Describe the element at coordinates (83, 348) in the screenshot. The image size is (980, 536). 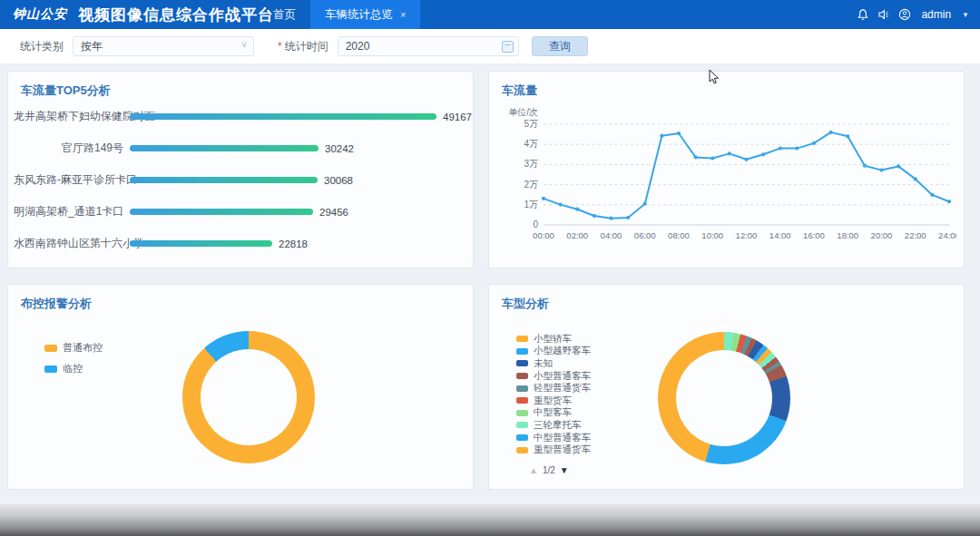
I see `legend-label: 普通布控` at that location.